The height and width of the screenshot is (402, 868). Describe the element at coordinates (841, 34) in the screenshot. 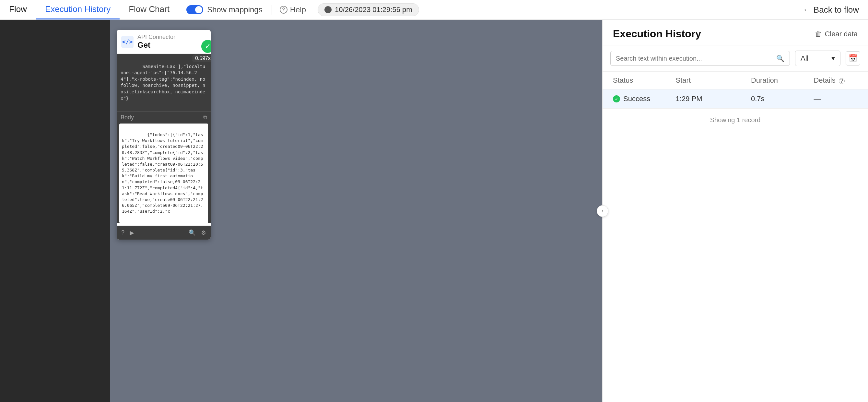

I see `clear-data-label: Clear data` at that location.